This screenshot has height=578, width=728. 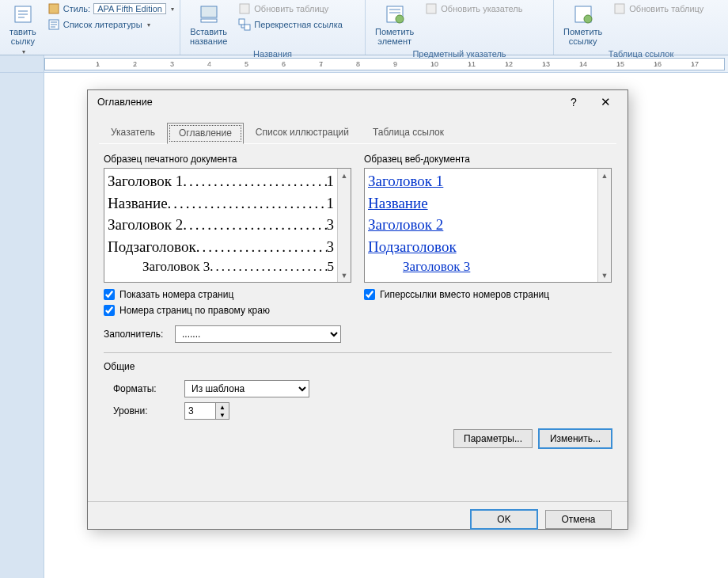 What do you see at coordinates (487, 295) in the screenshot?
I see `hyperlinks-checkbox: Гиперссылки вместо номеров страниц` at bounding box center [487, 295].